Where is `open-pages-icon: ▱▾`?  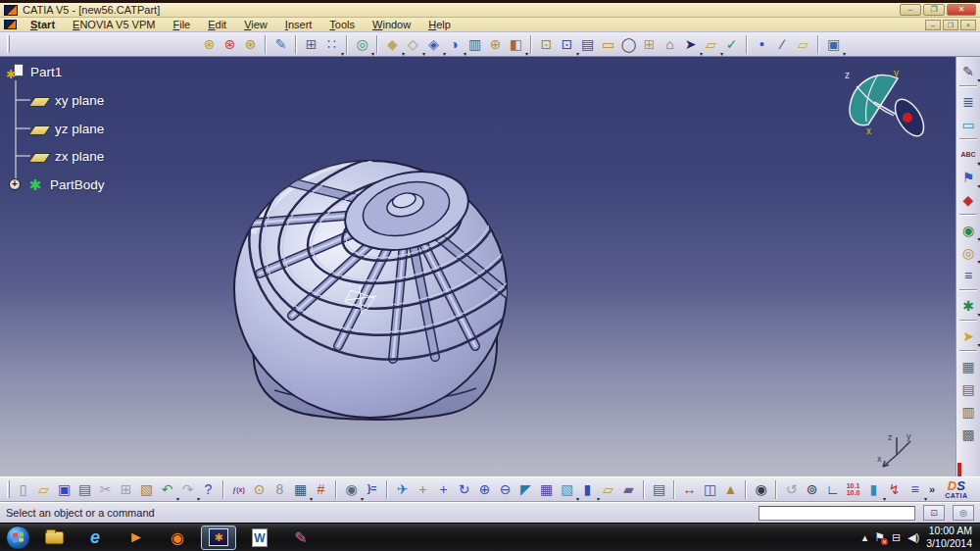 open-pages-icon: ▱▾ is located at coordinates (711, 45).